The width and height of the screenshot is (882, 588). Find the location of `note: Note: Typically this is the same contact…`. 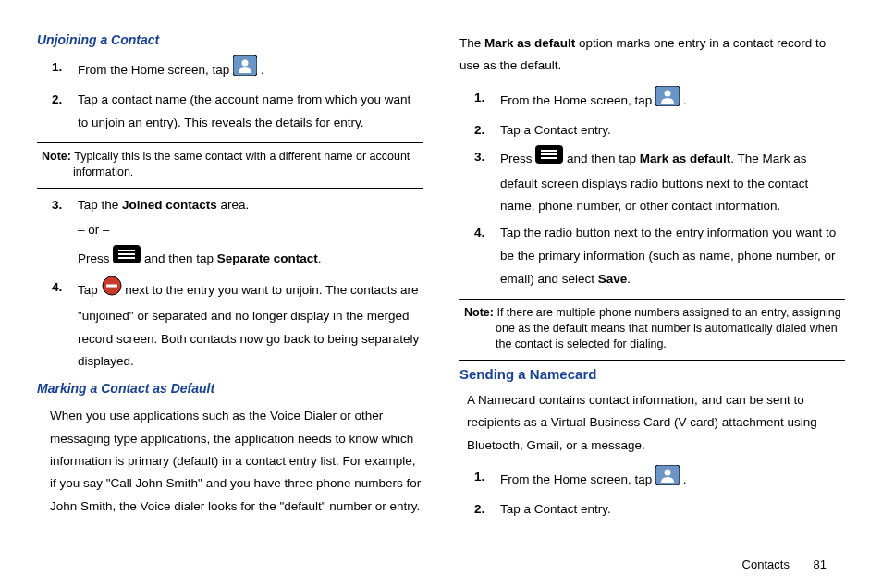

note: Note: Typically this is the same contact… is located at coordinates (232, 165).